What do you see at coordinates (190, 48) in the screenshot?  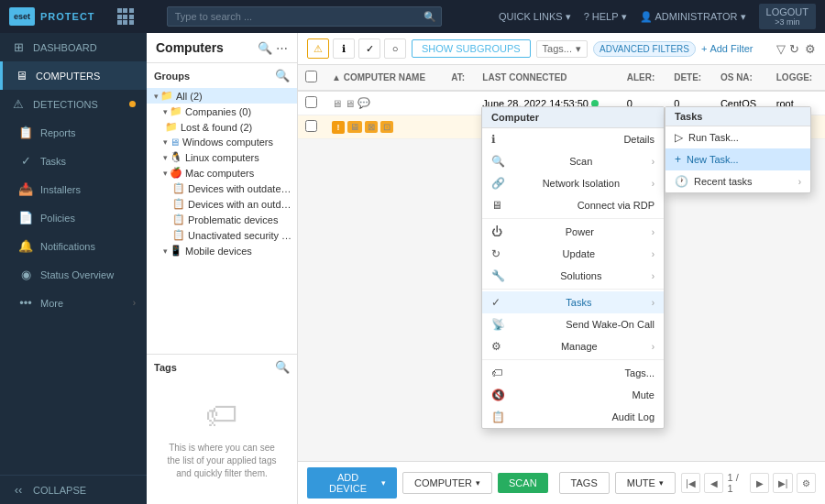 I see `panel-title: Computers` at bounding box center [190, 48].